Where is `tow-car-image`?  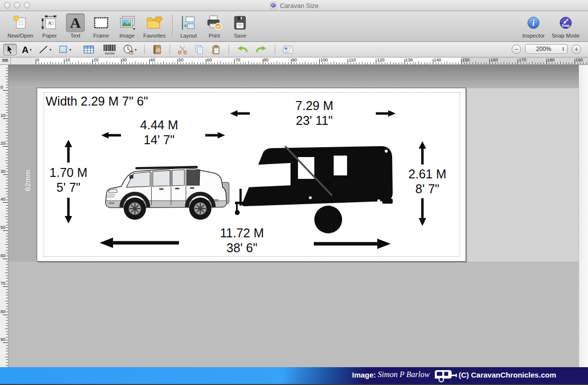
tow-car-image is located at coordinates (167, 190).